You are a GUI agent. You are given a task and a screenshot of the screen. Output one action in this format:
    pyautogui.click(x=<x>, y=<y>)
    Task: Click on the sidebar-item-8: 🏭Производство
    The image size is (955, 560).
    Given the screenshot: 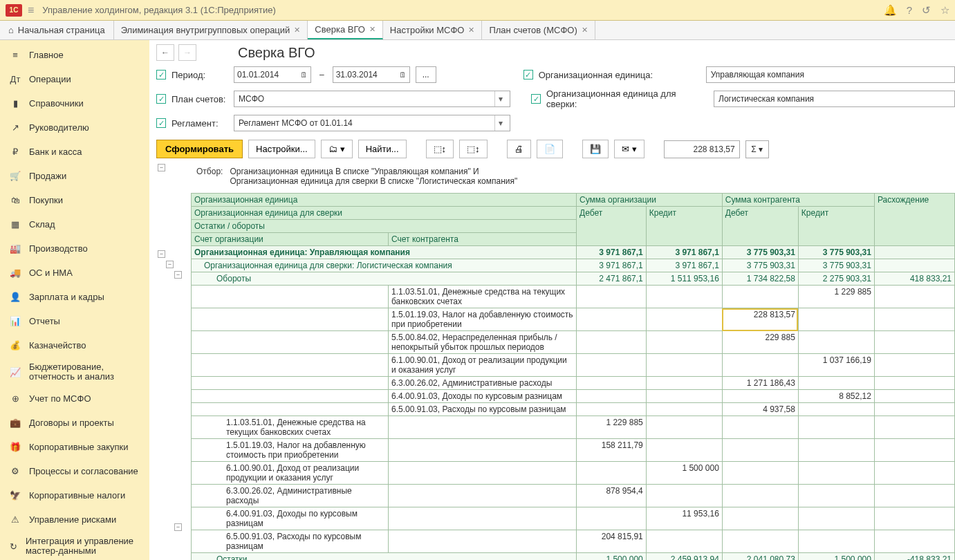 What is the action you would take?
    pyautogui.click(x=75, y=249)
    